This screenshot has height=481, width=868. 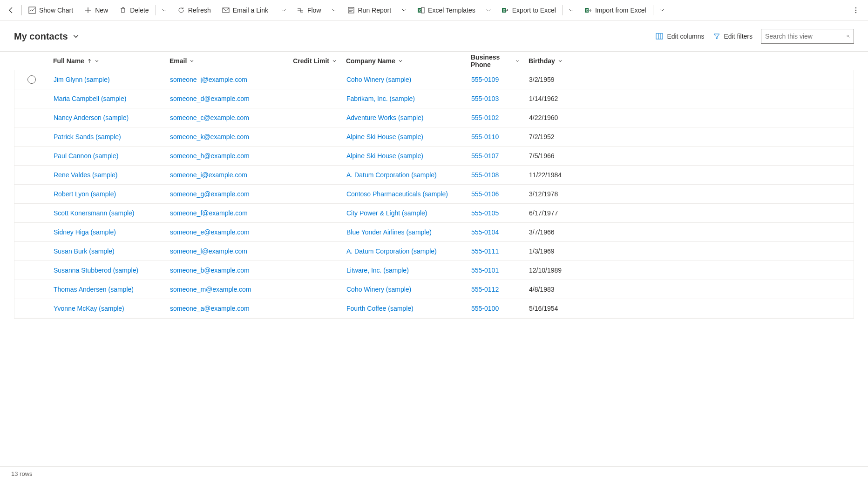 What do you see at coordinates (209, 213) in the screenshot?
I see `email-link: someone_f@example.com` at bounding box center [209, 213].